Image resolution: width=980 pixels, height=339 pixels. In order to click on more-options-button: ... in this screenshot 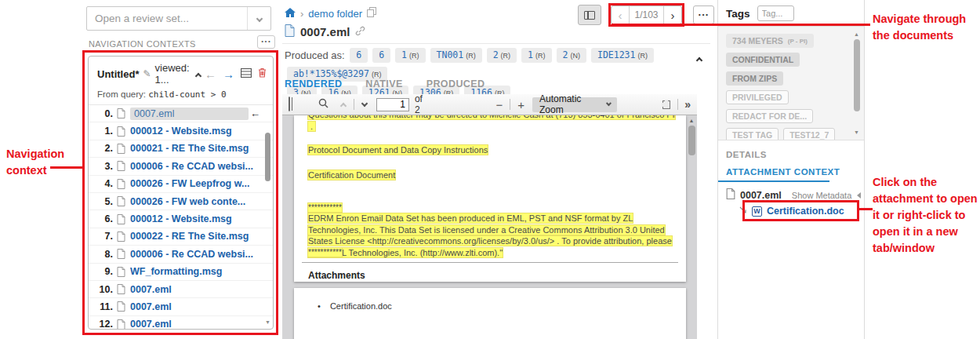, I will do `click(704, 15)`.